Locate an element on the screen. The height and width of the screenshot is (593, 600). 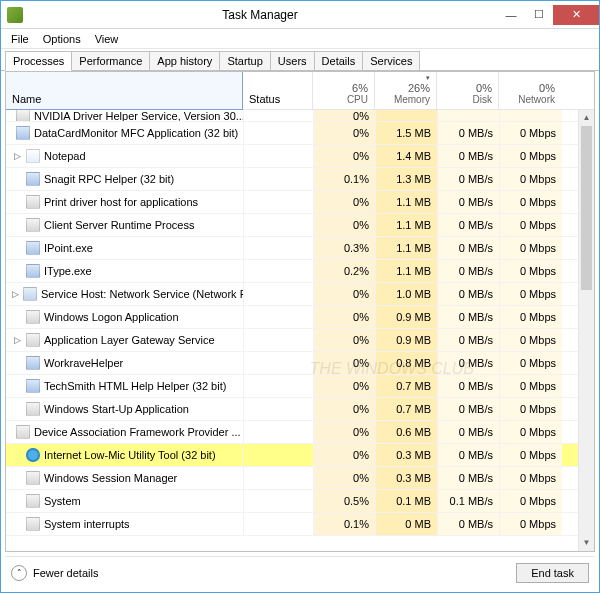
menu-options: Options is located at coordinates (62, 39).